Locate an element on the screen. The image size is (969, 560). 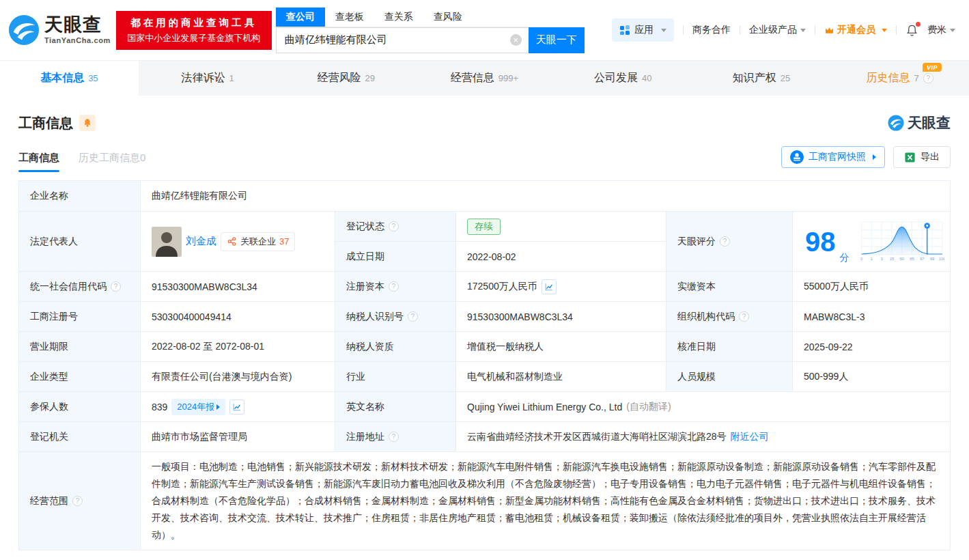
paid-capital-value: 55000万人民币 is located at coordinates (871, 287).